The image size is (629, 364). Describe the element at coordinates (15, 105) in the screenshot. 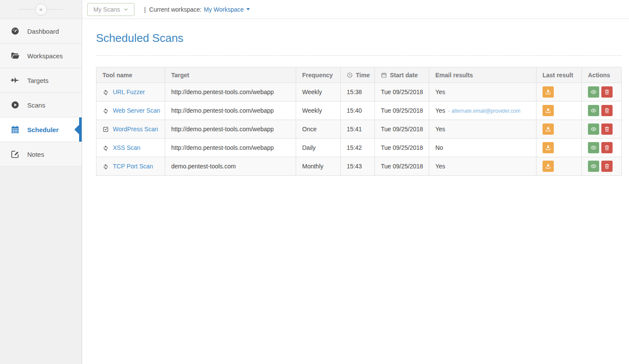

I see `scans-icon` at that location.